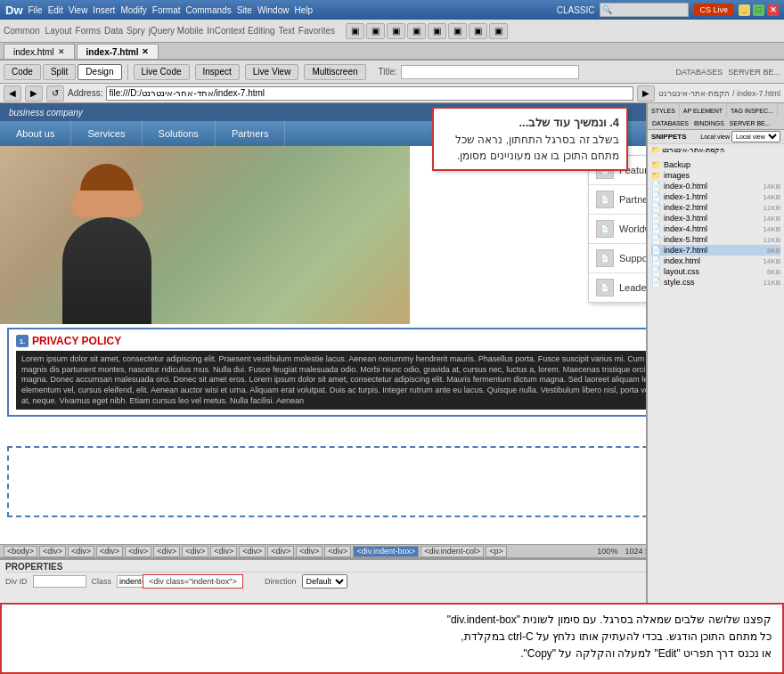 Image resolution: width=784 pixels, height=674 pixels. What do you see at coordinates (714, 10) in the screenshot?
I see `cs-live-button: CS Live` at bounding box center [714, 10].